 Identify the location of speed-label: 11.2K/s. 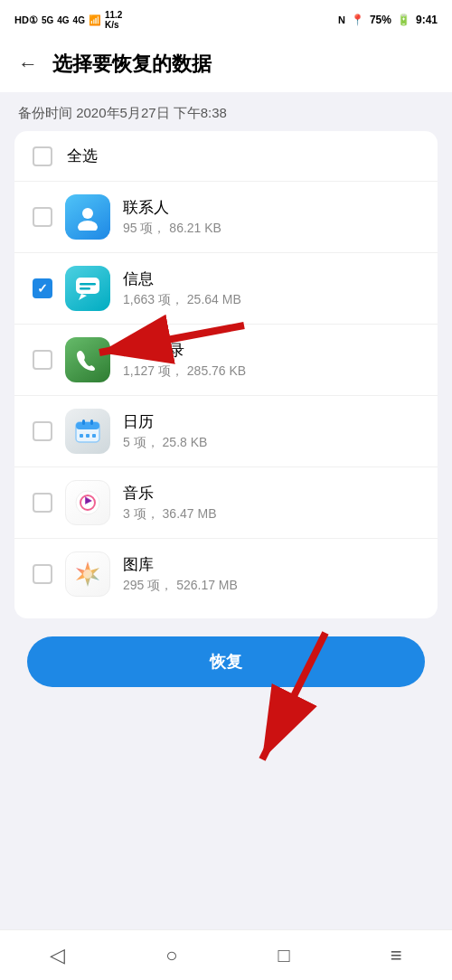
(114, 20).